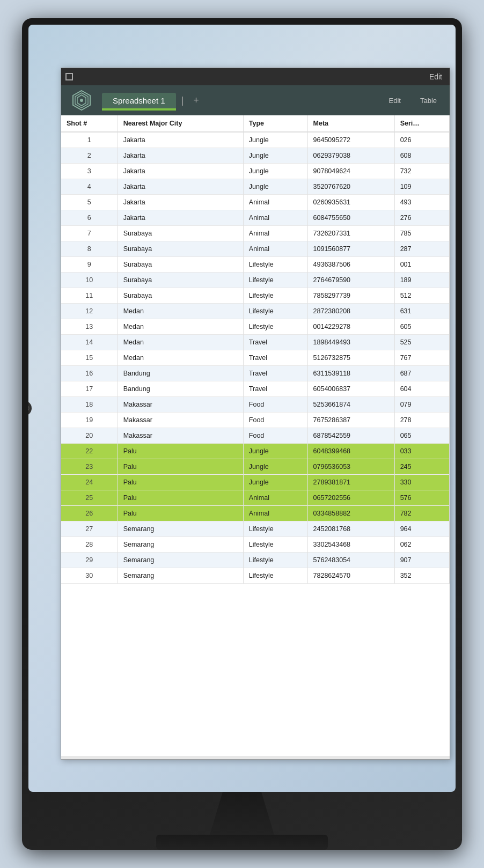 The image size is (484, 868). I want to click on tab-spreadsheet-1: Spreadsheet 1, so click(139, 101).